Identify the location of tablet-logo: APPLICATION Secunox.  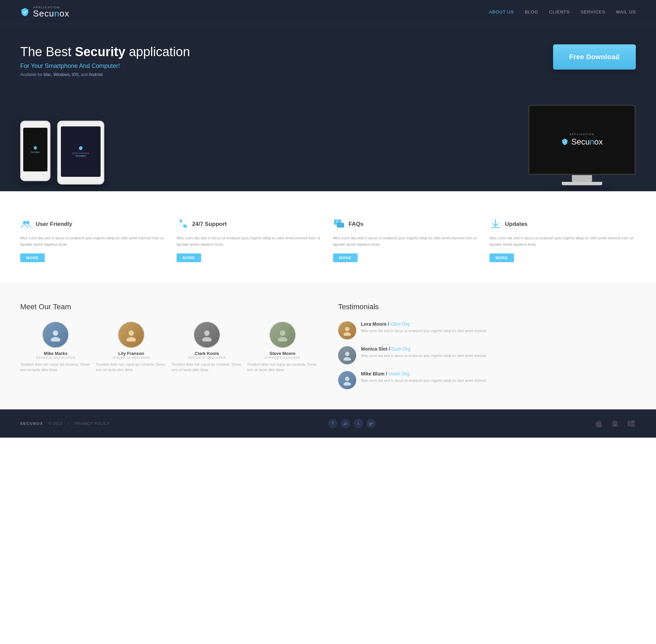
(81, 152).